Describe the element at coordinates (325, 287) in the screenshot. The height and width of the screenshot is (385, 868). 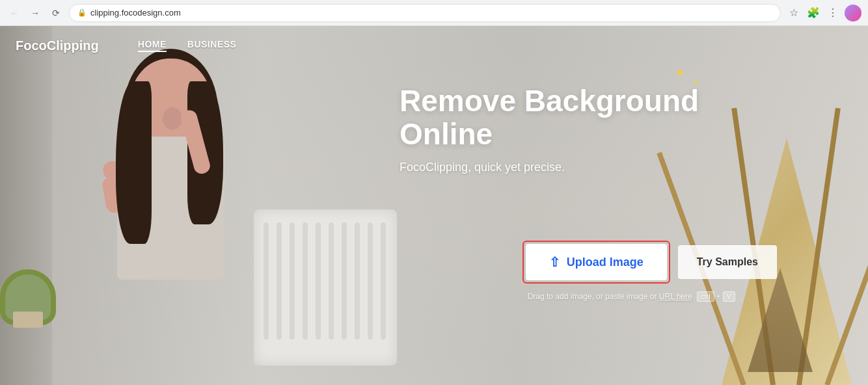
I see `crib-furniture` at that location.